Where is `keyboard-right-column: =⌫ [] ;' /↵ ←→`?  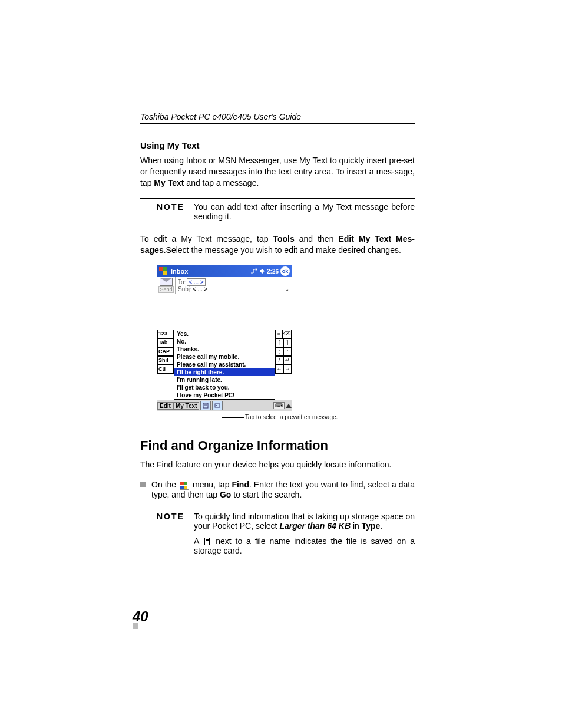 keyboard-right-column: =⌫ [] ;' /↵ ←→ is located at coordinates (283, 364).